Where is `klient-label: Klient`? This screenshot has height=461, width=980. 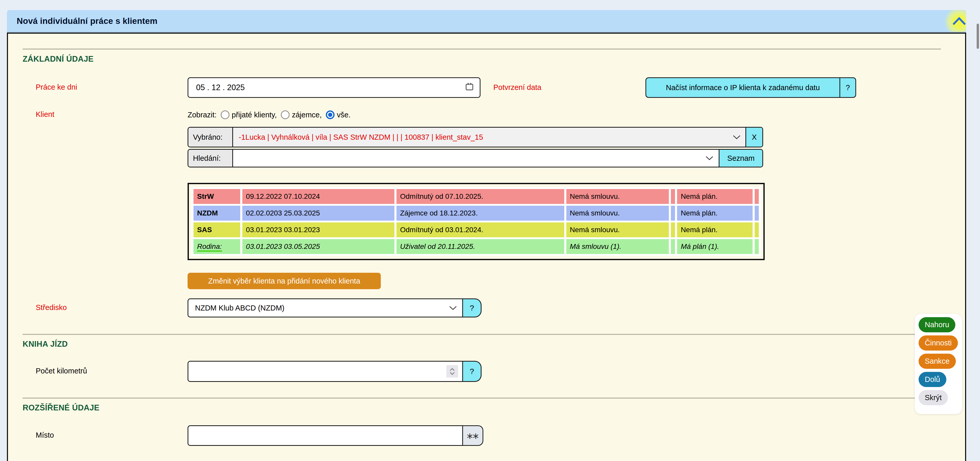
klient-label: Klient is located at coordinates (45, 114).